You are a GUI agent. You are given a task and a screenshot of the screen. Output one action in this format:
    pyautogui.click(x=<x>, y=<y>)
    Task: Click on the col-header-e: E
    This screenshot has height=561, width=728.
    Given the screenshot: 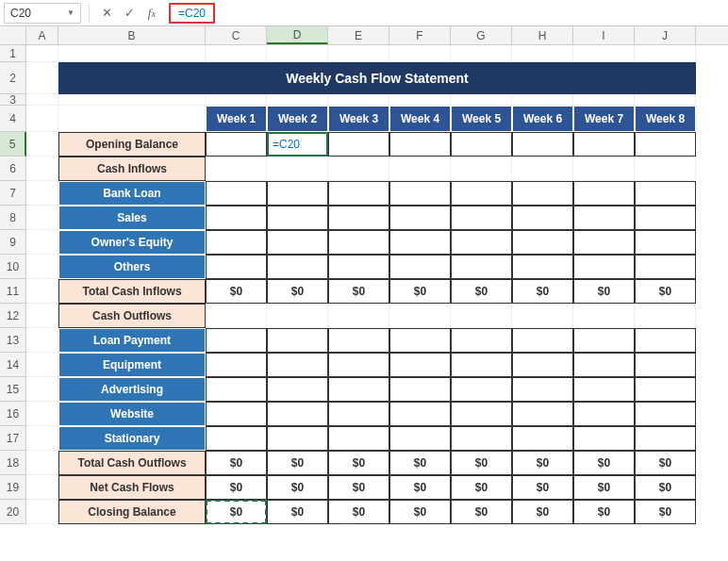 What is the action you would take?
    pyautogui.click(x=358, y=36)
    